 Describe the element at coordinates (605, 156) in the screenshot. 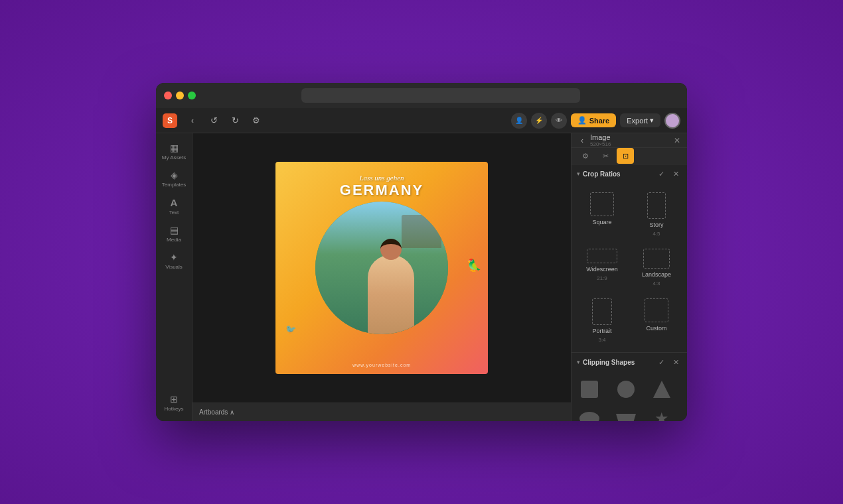

I see `tab-mask: ✂` at that location.